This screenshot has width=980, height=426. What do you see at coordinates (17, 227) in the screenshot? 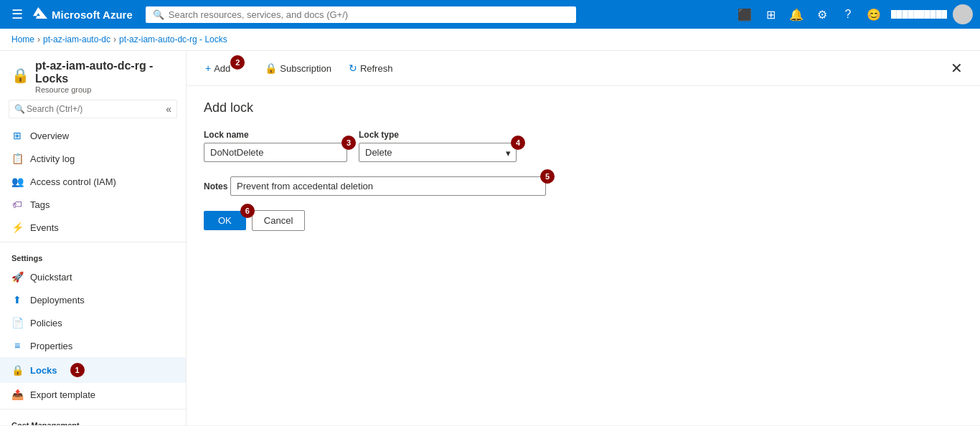
I see `events-icon: ⚡` at bounding box center [17, 227].